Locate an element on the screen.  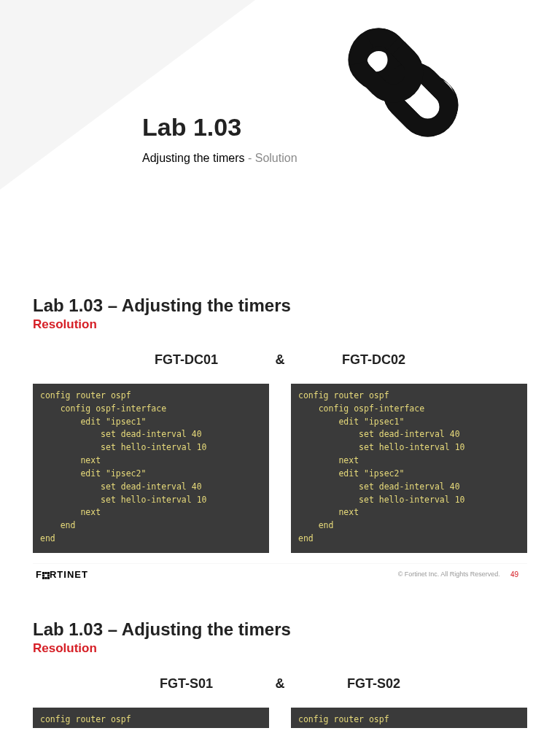
code-row: config router ospf config router ospf is located at coordinates (280, 718).